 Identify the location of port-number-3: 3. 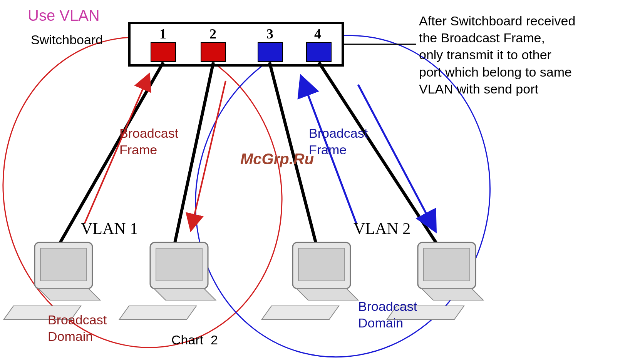
(270, 34).